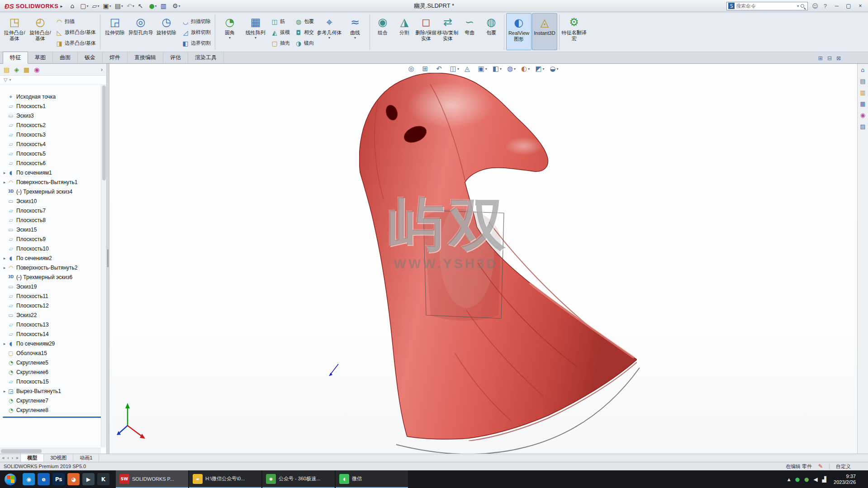 The height and width of the screenshot is (488, 868). What do you see at coordinates (53, 211) in the screenshot?
I see `feature-tree-item: ▸ ▱ Плоскость7` at bounding box center [53, 211].